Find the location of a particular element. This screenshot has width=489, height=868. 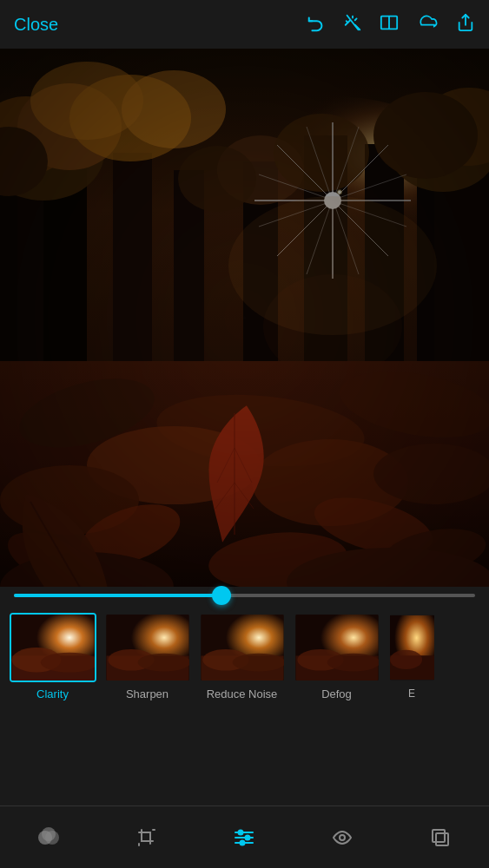

filter-item-extra: E is located at coordinates (412, 656).